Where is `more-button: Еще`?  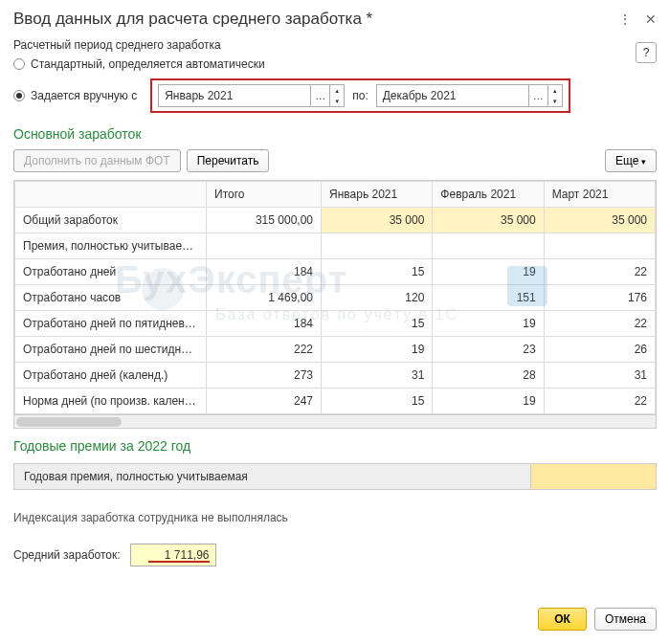
more-button: Еще is located at coordinates (631, 161).